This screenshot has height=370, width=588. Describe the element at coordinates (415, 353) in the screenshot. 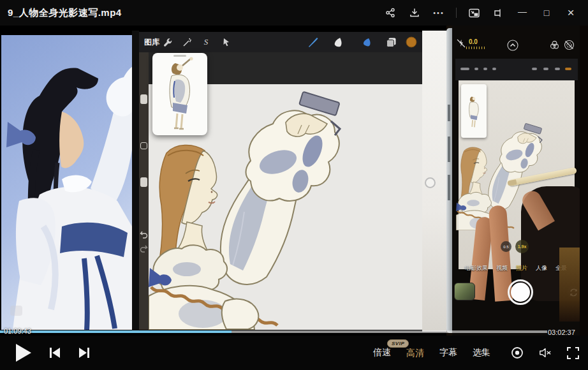

I see `quality-wrap: SVIP 高清` at that location.